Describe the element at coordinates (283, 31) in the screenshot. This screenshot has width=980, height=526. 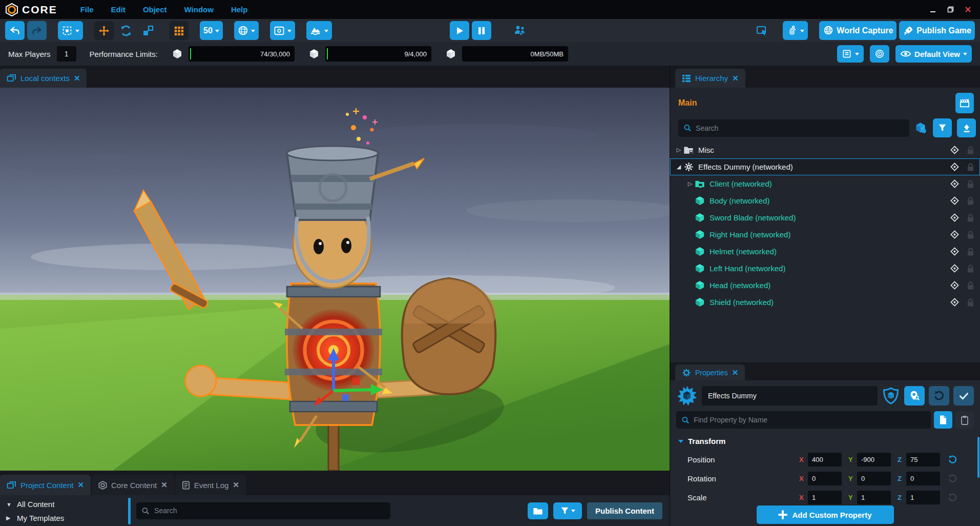
I see `screenshot-dropdown` at that location.